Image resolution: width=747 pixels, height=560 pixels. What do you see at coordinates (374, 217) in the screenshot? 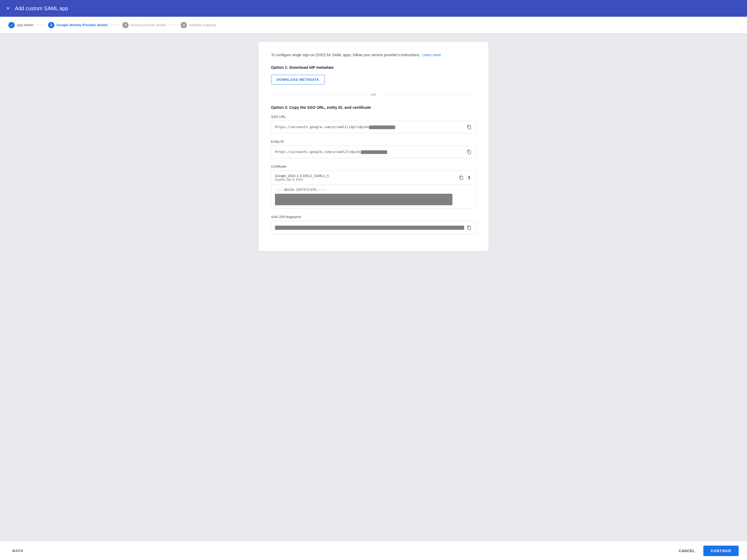
I see `sha256-label: SHA-256 fingerprint` at bounding box center [374, 217].